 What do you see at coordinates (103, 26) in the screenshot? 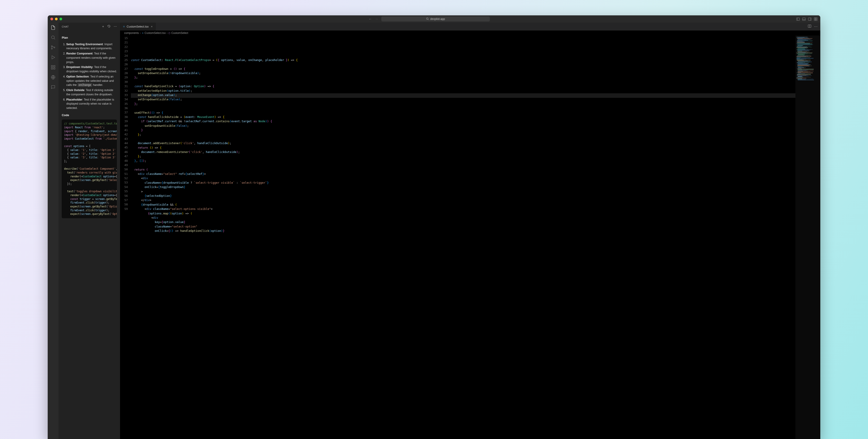
I see `new-chat-icon: +` at bounding box center [103, 26].